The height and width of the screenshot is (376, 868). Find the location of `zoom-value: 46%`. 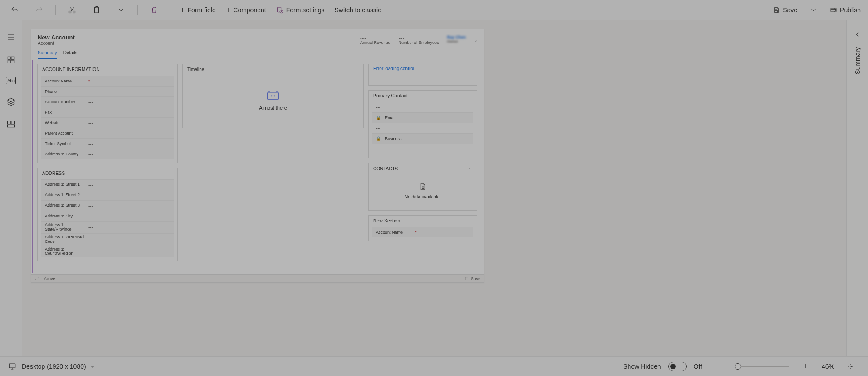

zoom-value: 46% is located at coordinates (828, 366).